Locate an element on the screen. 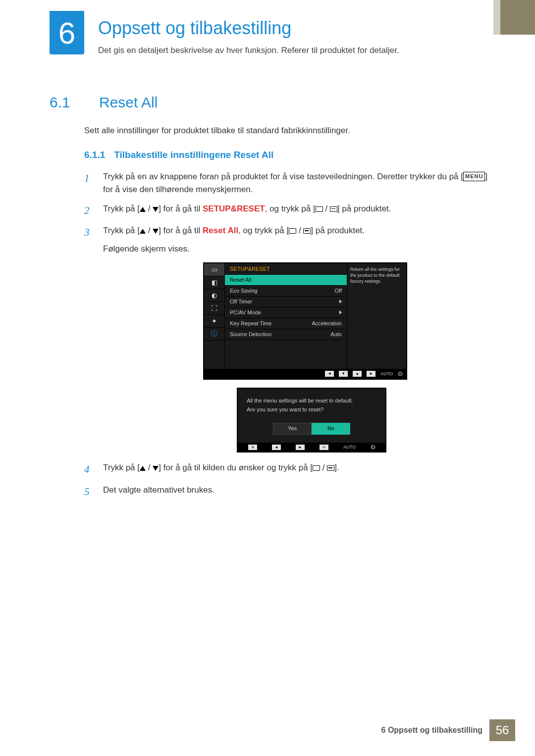  menu-icon: MENU is located at coordinates (474, 176).